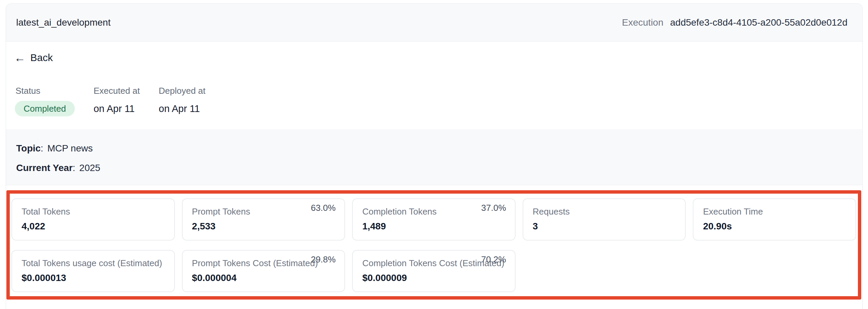 Image resolution: width=868 pixels, height=309 pixels. Describe the element at coordinates (93, 271) in the screenshot. I see `metric-card: Total Tokens usage cost (Estimated)$0.00…` at that location.